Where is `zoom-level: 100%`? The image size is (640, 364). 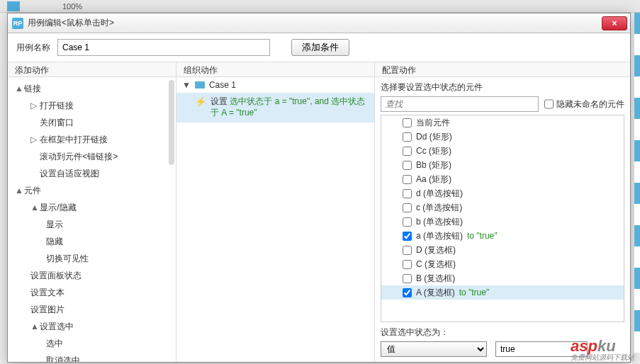 zoom-level: 100% is located at coordinates (72, 6).